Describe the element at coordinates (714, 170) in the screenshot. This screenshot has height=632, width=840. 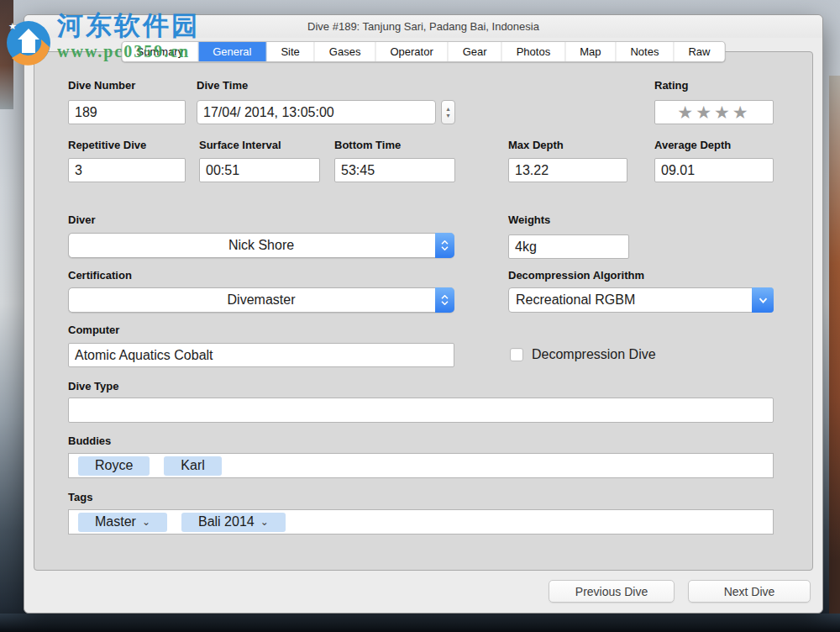
I see `average-depth-input` at that location.